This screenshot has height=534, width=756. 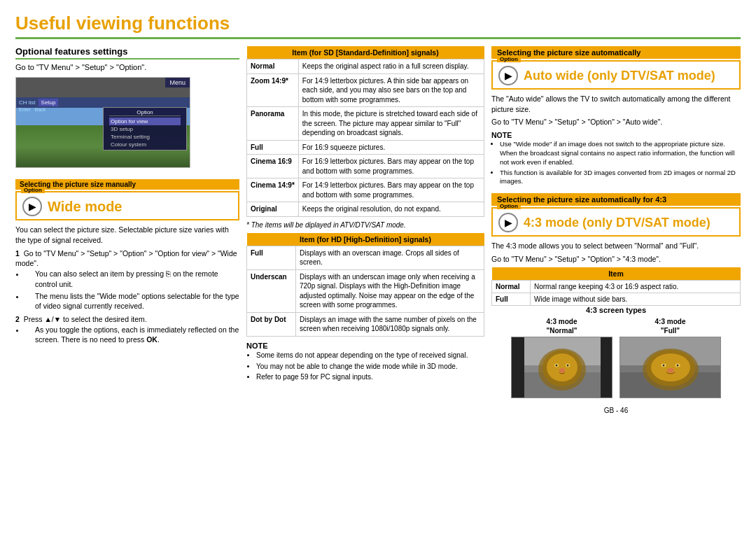 I want to click on sd-table-header: Item (for SD [Standard-Definition] signa…, so click(x=365, y=53).